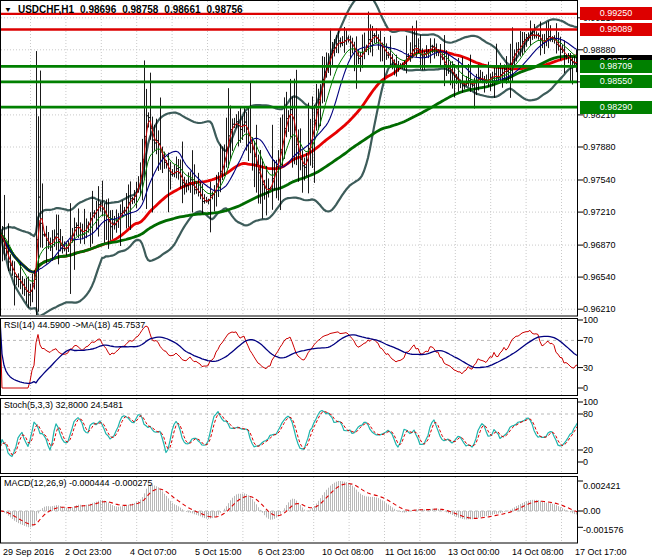  What do you see at coordinates (88, 552) in the screenshot?
I see `time-axis-label: 2 Oct 23:00` at bounding box center [88, 552].